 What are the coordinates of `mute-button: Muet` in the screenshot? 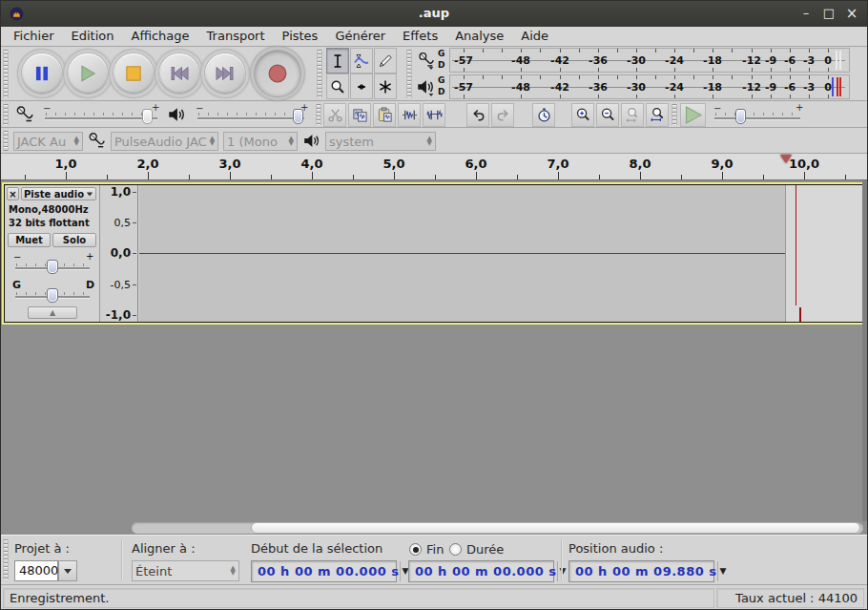 It's located at (29, 241).